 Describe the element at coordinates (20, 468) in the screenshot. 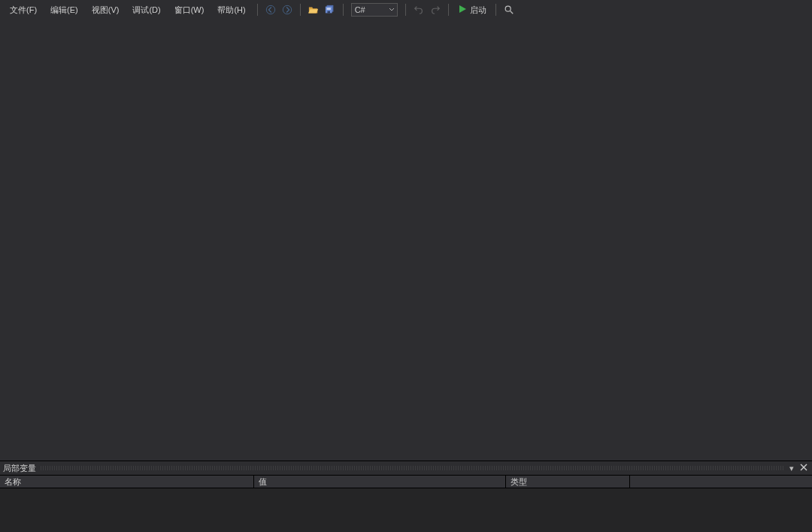

I see `panel-title: 局部变量` at that location.